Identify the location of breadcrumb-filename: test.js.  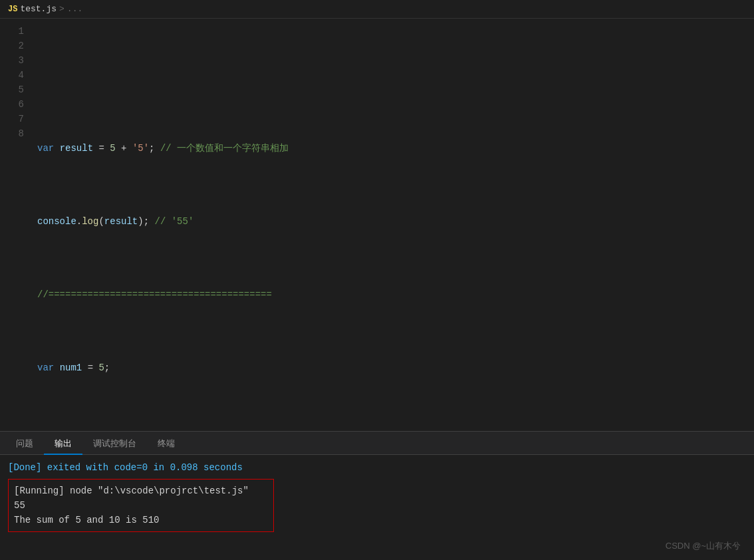
(39, 9).